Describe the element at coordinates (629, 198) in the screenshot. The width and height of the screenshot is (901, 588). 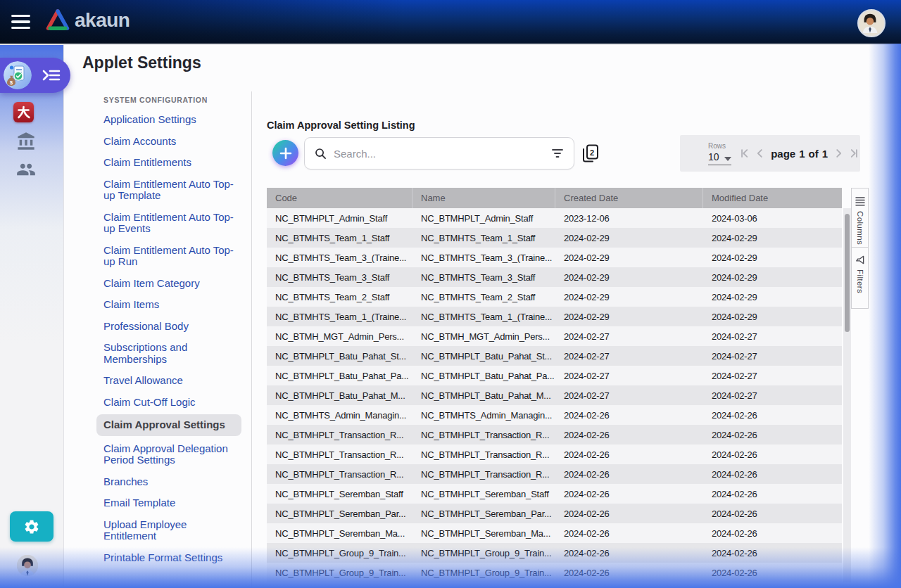
I see `column-header: Created Date` at that location.